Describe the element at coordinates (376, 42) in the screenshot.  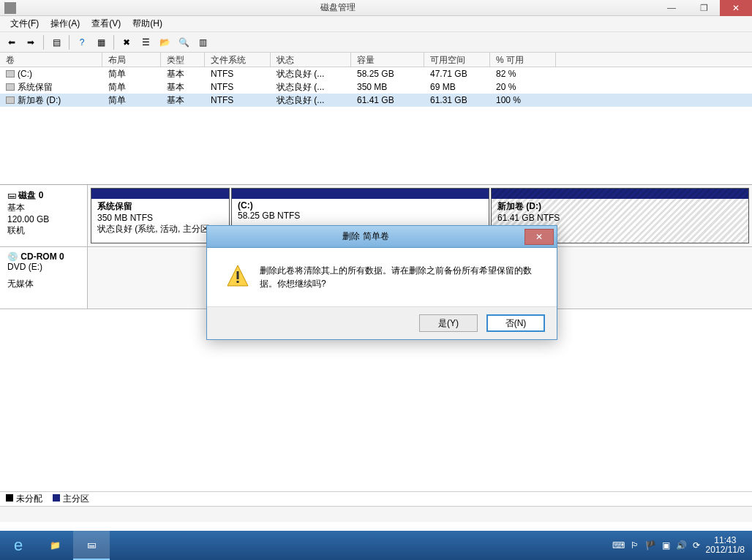
I see `toolbar: ⬅ ➡ ▤ ? ▦ ✖ ☰ 📂 🔍 ▥` at that location.